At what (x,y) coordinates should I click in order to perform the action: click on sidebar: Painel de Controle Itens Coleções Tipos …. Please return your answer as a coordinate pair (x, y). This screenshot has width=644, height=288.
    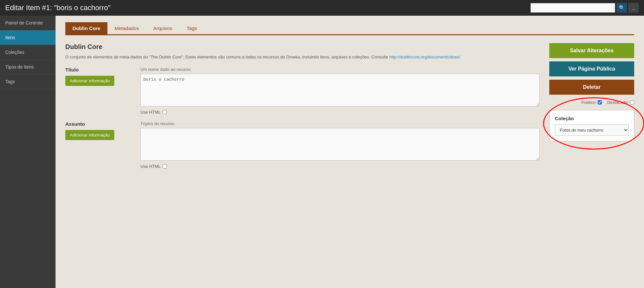
    Looking at the image, I should click on (28, 152).